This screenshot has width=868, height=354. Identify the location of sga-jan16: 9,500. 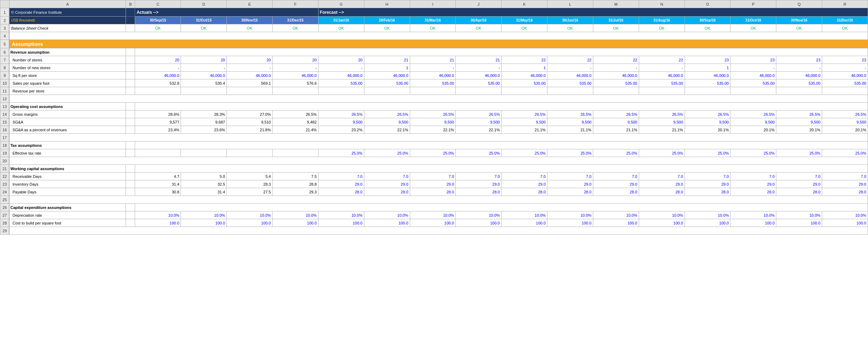
(341, 122).